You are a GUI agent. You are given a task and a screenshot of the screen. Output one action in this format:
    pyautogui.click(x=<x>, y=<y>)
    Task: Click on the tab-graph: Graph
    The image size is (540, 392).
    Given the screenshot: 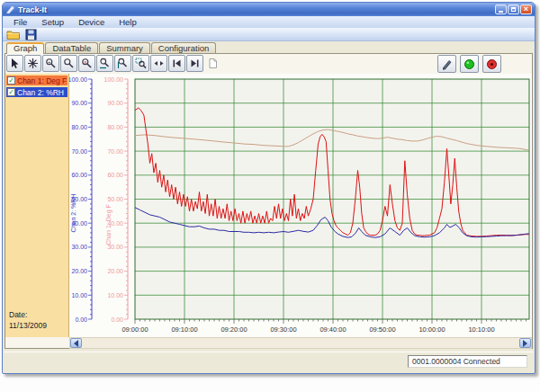 What is the action you would take?
    pyautogui.click(x=25, y=49)
    